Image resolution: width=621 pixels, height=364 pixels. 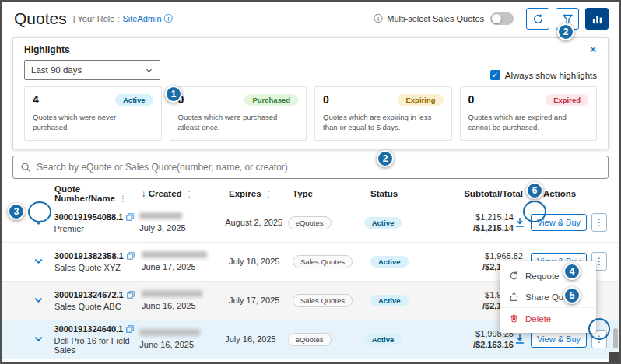 I want to click on highlights-controls: Last 90 days ✓ Always show highlights, so click(x=310, y=70).